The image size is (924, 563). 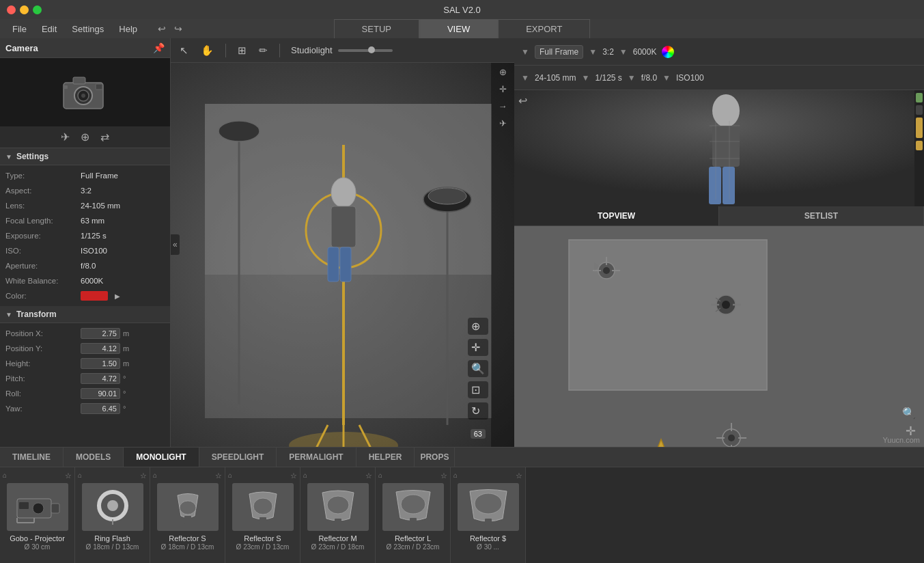 What do you see at coordinates (503, 89) in the screenshot?
I see `vp-tool-icon-2: ✛` at bounding box center [503, 89].